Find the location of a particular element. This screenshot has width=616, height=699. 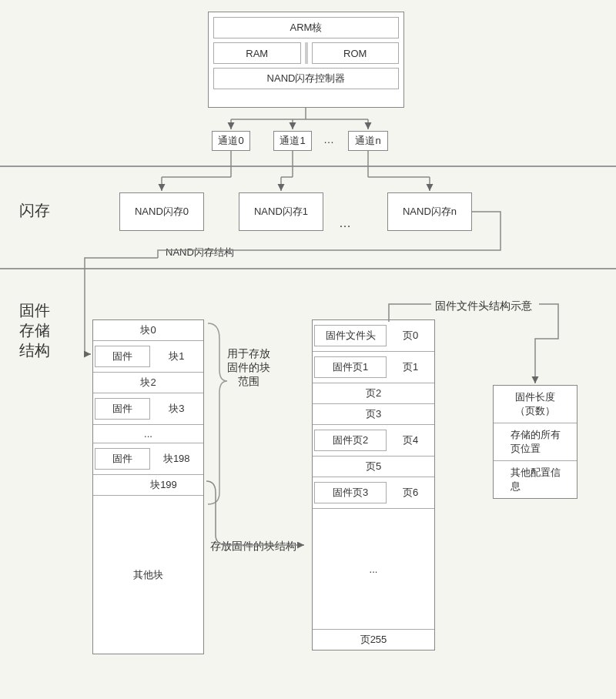

block-0: 块0 is located at coordinates (148, 331).